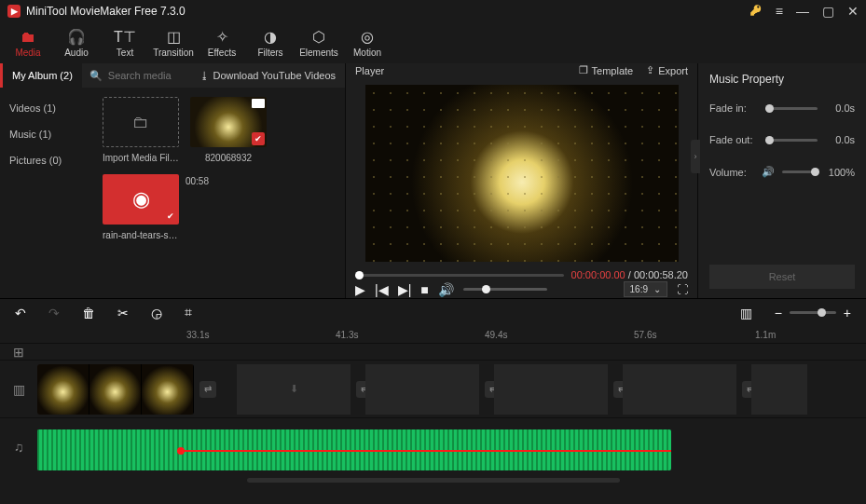  I want to click on tab-elements: ⬡Elements, so click(319, 43).